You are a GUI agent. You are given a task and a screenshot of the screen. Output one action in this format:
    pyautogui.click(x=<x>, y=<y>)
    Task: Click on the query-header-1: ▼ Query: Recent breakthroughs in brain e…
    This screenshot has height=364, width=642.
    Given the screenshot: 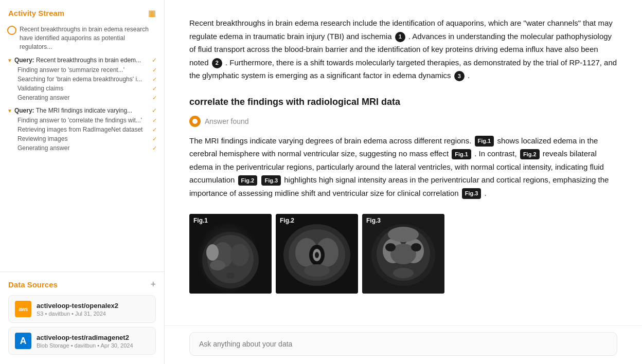 What is the action you would take?
    pyautogui.click(x=82, y=60)
    